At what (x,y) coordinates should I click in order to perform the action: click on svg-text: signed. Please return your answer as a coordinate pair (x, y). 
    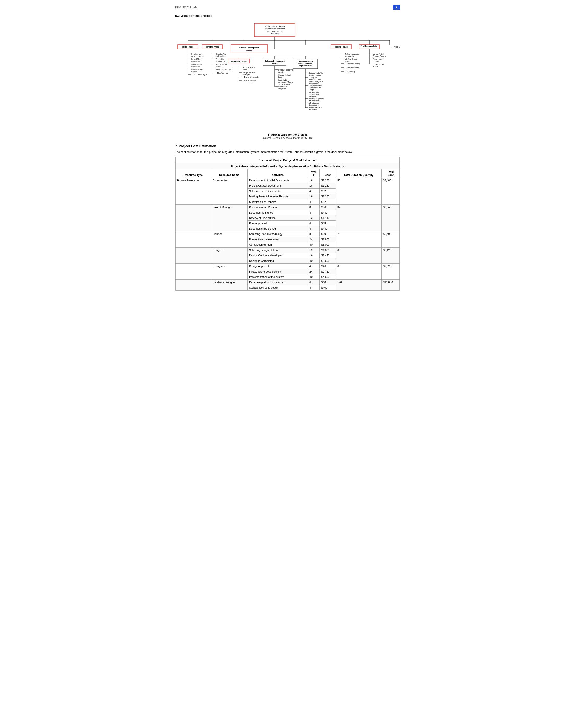
    Looking at the image, I should click on (376, 66).